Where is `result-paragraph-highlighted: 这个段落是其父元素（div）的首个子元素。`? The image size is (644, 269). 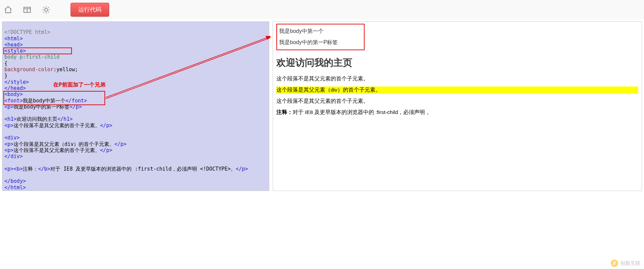
result-paragraph-highlighted: 这个段落是其父元素（div）的首个子元素。 is located at coordinates (457, 90).